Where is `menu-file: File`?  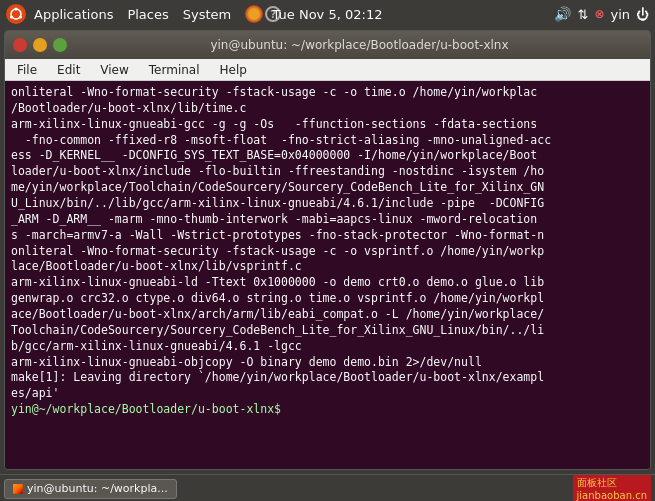 menu-file: File is located at coordinates (27, 70).